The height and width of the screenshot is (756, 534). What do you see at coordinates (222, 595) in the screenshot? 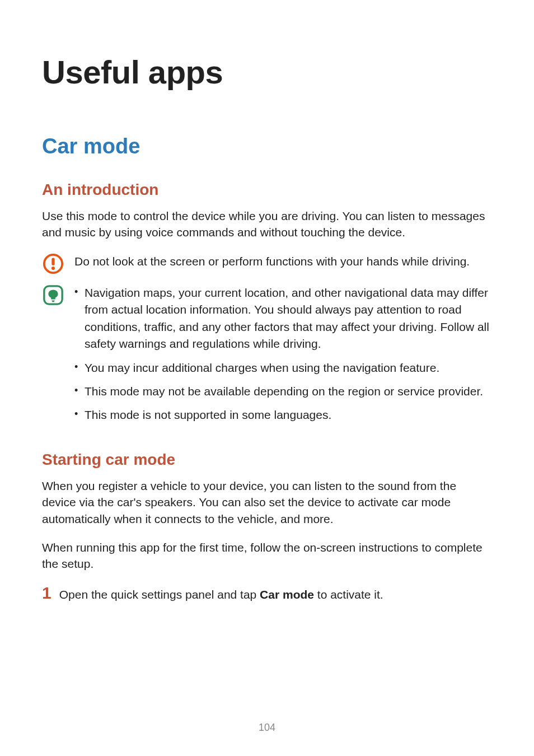
I see `step-text: Open the quick settings panel and tap Ca…` at bounding box center [222, 595].